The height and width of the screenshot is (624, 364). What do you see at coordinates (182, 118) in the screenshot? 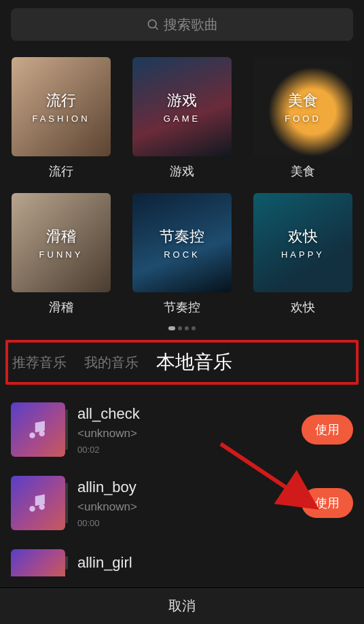
I see `category-en: GAME` at bounding box center [182, 118].